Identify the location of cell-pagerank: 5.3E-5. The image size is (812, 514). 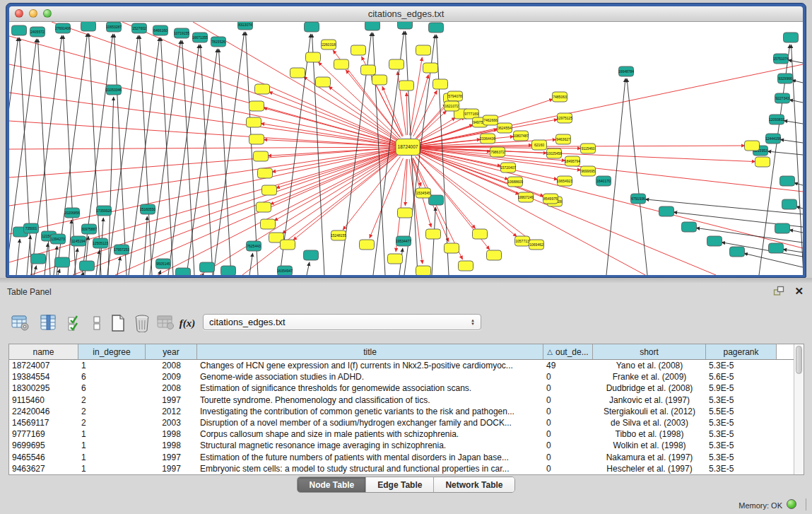
(741, 423).